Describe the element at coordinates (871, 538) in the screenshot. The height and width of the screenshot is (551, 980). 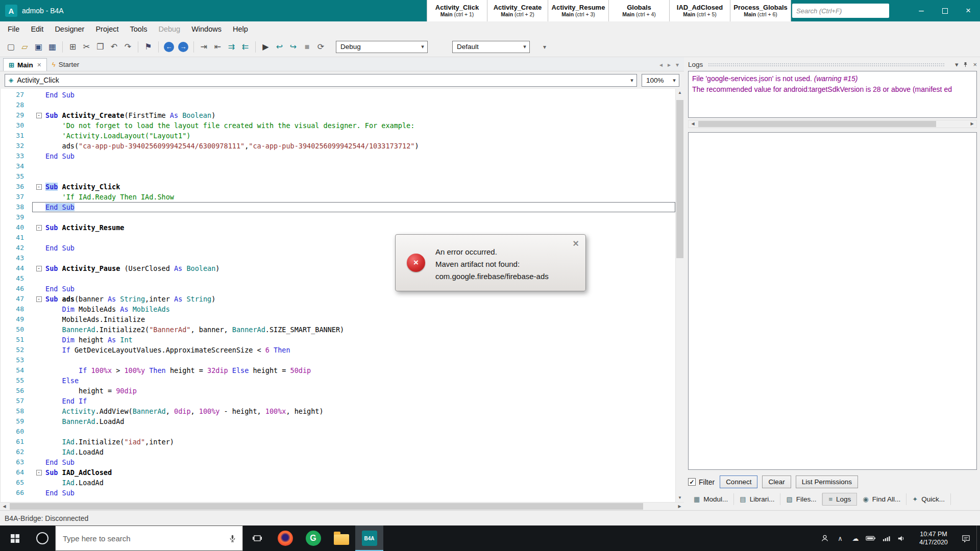
I see `battery-icon` at that location.